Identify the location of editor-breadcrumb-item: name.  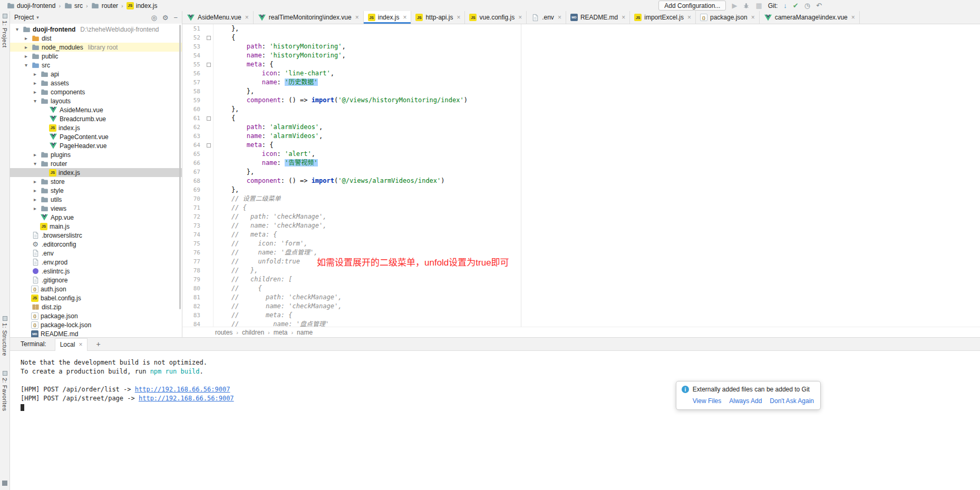
(305, 332).